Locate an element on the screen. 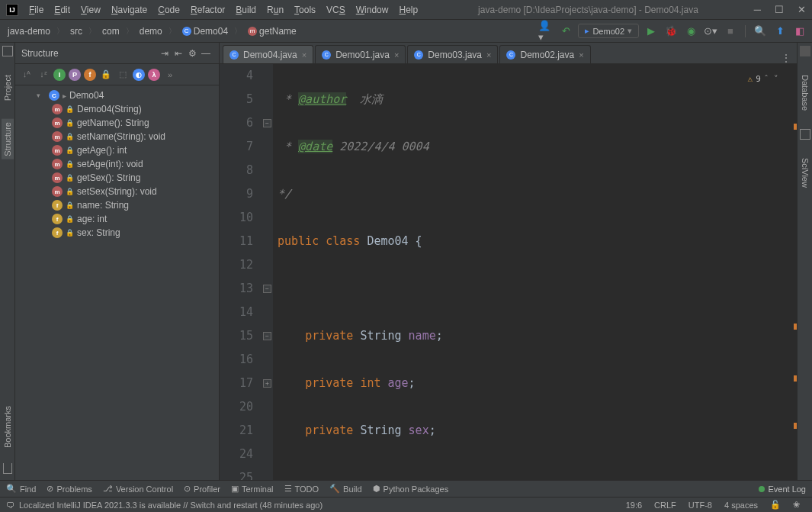 This screenshot has height=512, width=812. filter-lock-icon: 🔒 is located at coordinates (106, 75).